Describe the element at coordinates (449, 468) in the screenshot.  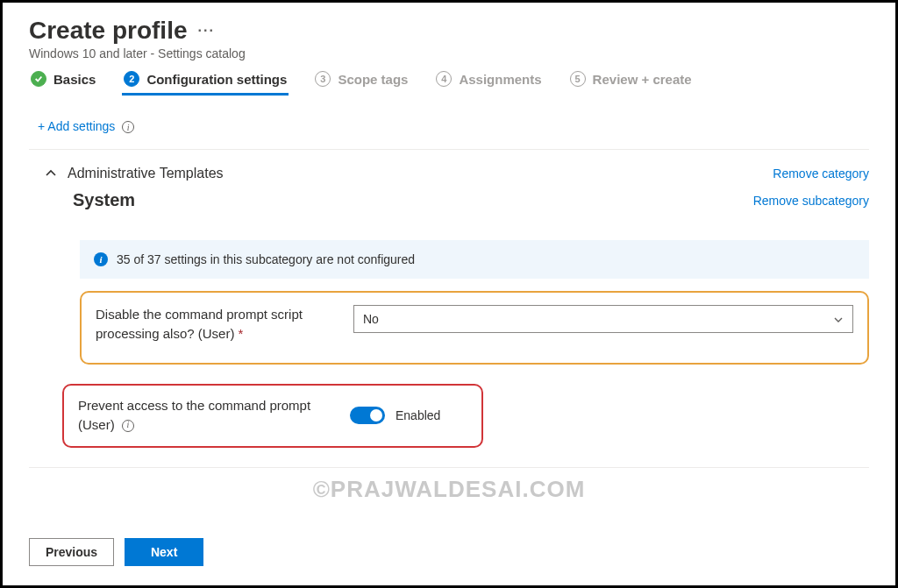
I see `divider` at that location.